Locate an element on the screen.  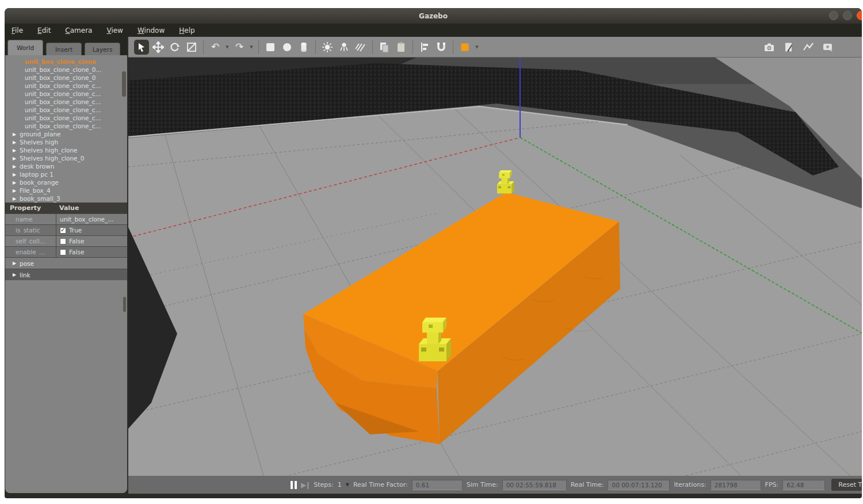
tab-layers: Layers is located at coordinates (102, 49).